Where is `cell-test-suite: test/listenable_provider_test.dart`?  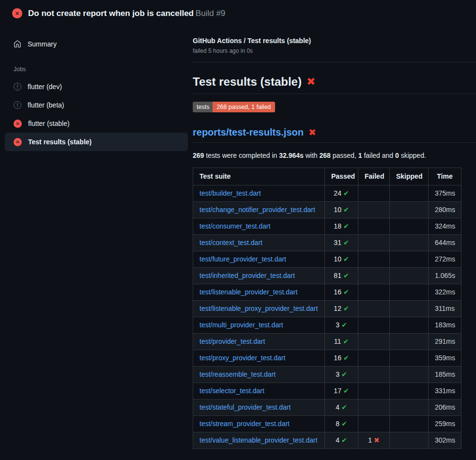 cell-test-suite: test/listenable_provider_test.dart is located at coordinates (259, 292).